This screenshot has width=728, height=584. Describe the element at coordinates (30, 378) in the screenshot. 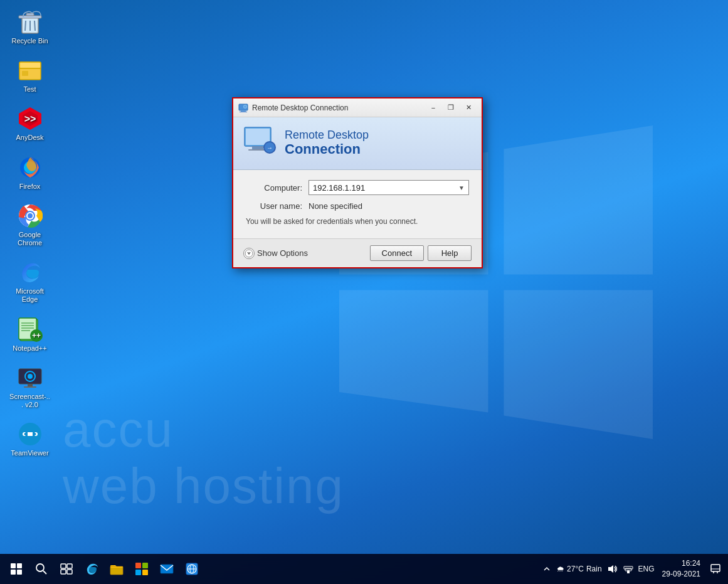

I see `screencast-icon` at that location.